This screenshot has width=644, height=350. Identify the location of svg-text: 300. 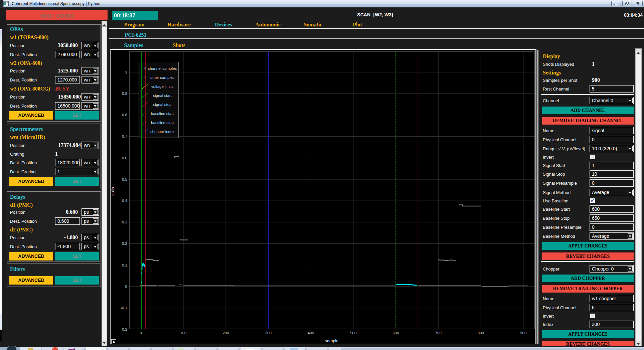
(269, 333).